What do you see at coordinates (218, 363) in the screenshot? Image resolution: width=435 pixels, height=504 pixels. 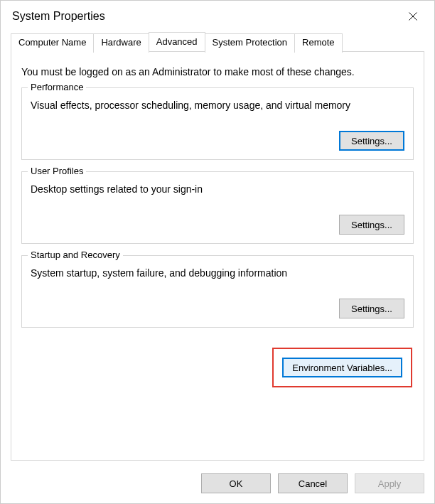 I see `env-row: Environment Variables...` at bounding box center [218, 363].